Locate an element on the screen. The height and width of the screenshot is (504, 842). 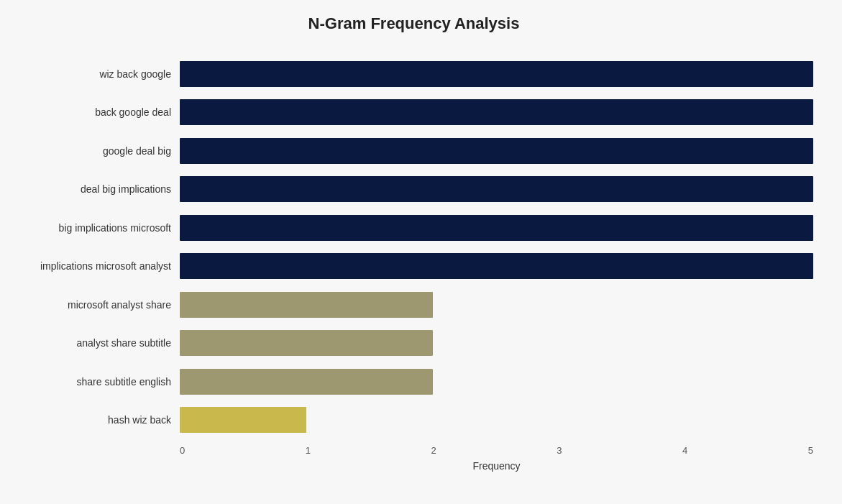
x-tick: 2 is located at coordinates (434, 450).